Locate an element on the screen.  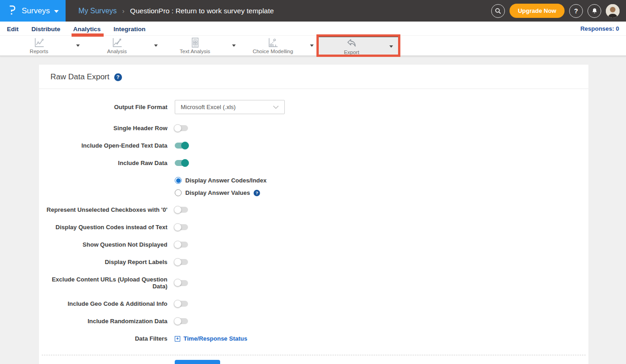
output-format-select: Microsoft Excel (.xls) is located at coordinates (230, 107).